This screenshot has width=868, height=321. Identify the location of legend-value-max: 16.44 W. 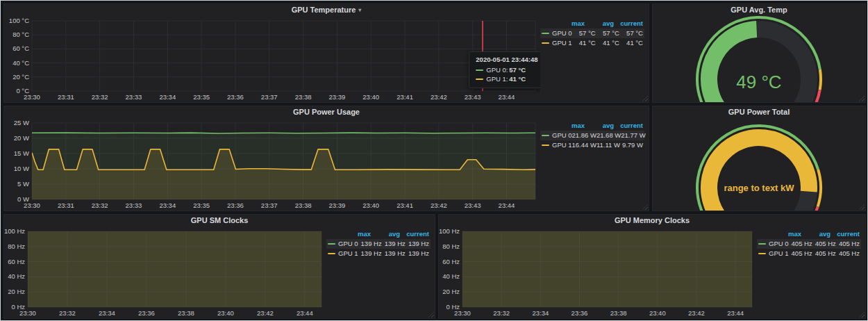
(585, 145).